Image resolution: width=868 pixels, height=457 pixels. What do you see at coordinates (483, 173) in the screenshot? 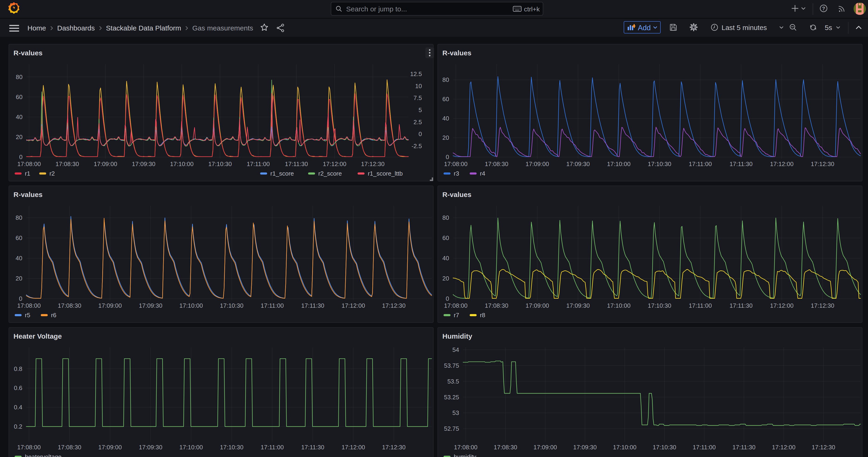
I see `svg-text: r4` at bounding box center [483, 173].